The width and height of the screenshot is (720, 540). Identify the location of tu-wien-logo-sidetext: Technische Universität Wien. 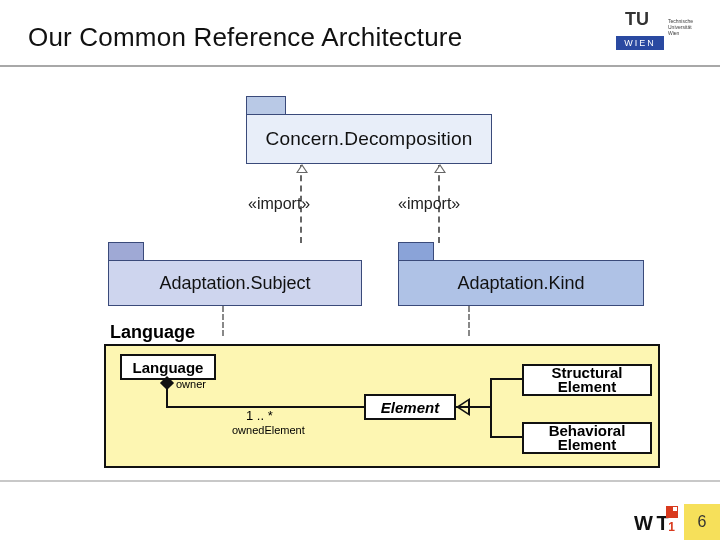
(681, 27).